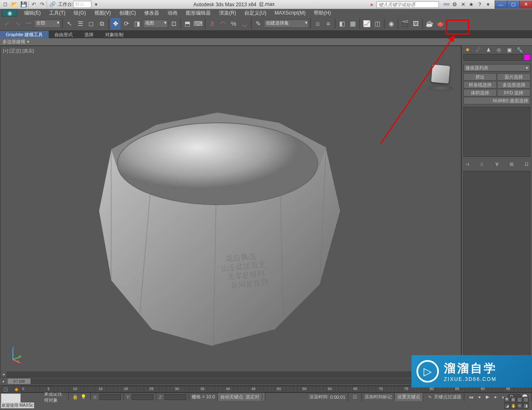  Describe the element at coordinates (514, 77) in the screenshot. I see `mod-btn-facesel: 面片选择` at that location.